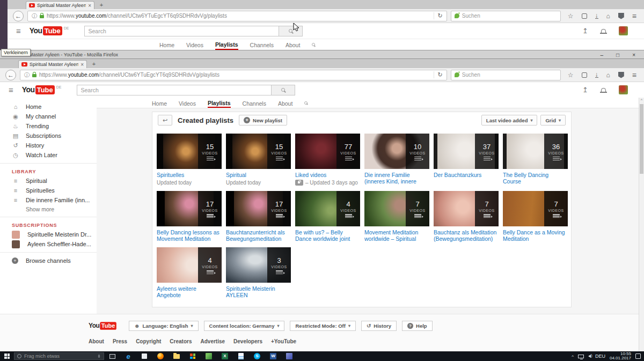 The image size is (644, 361). What do you see at coordinates (259, 209) in the screenshot?
I see `playlist-thumbnail: 17VIDEOS` at bounding box center [259, 209].